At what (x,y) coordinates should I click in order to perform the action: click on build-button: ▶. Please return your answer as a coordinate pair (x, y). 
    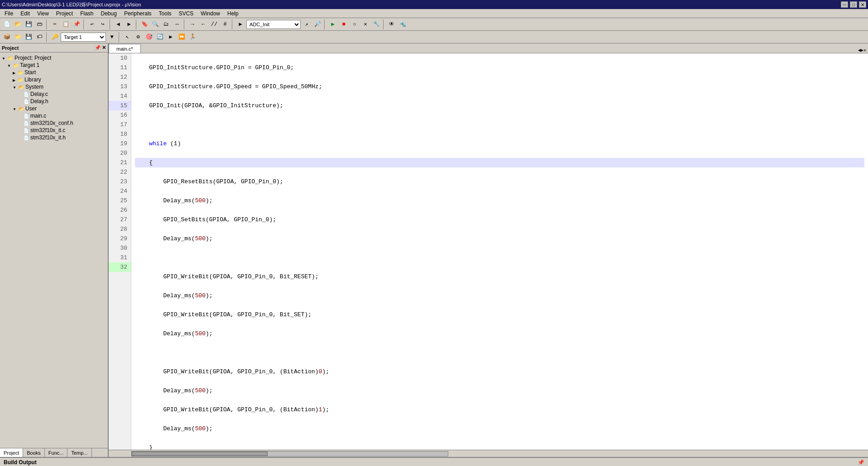
    Looking at the image, I should click on (240, 24).